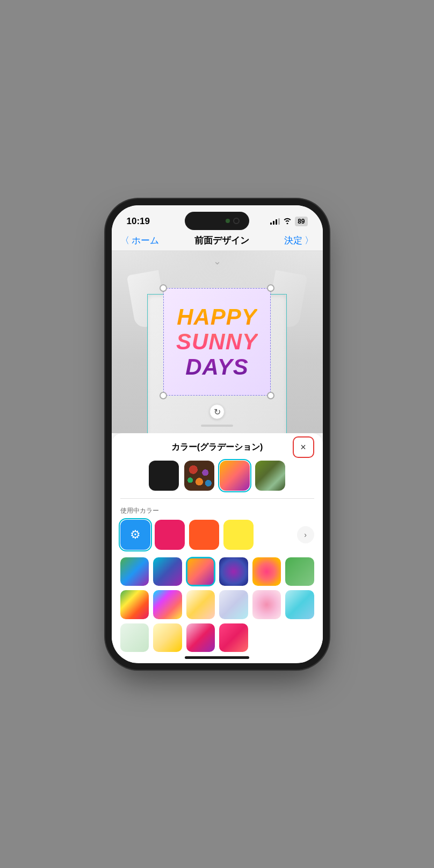 This screenshot has height=868, width=434. What do you see at coordinates (287, 221) in the screenshot?
I see `wifi-icon` at bounding box center [287, 221].